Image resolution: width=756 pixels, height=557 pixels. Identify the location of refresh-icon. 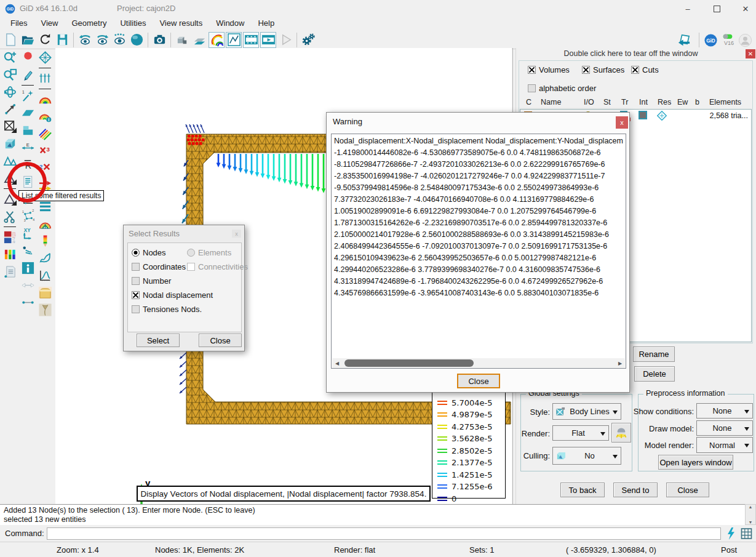
(45, 40).